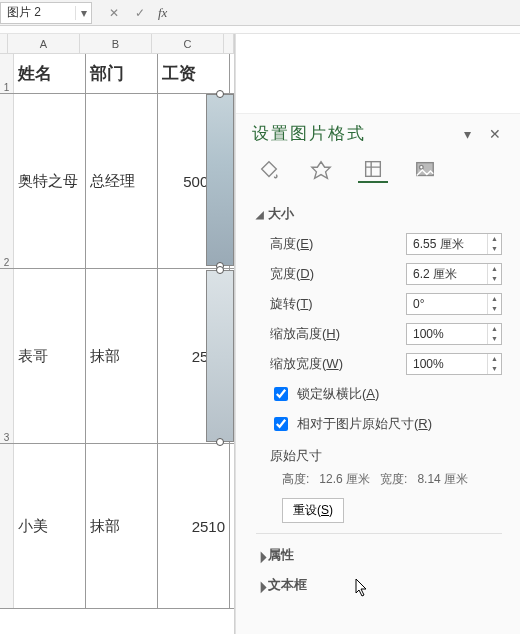 This screenshot has height=634, width=520. Describe the element at coordinates (117, 356) in the screenshot. I see `table-row: 3 表哥 抹部 2500` at that location.